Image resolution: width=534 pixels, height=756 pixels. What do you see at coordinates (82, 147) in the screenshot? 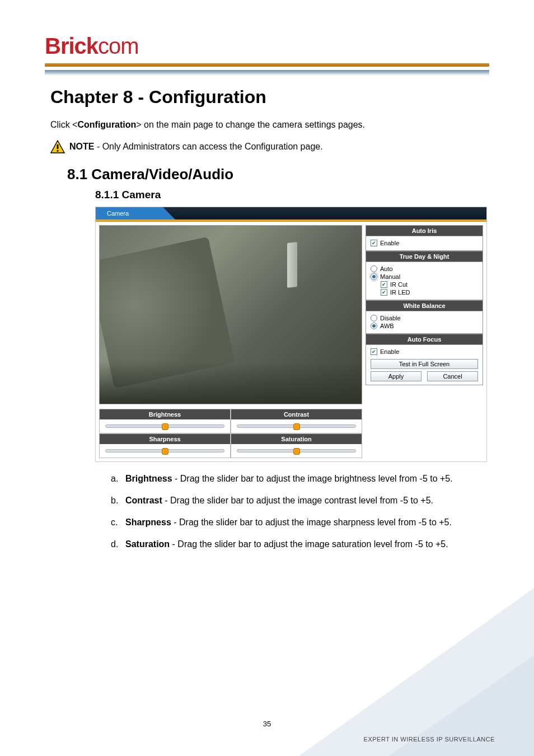
I see `note-label: NOTE` at bounding box center [82, 147].